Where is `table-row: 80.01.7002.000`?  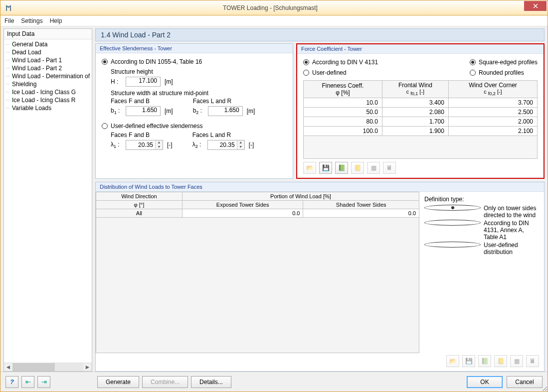 table-row: 80.01.7002.000 is located at coordinates (421, 122).